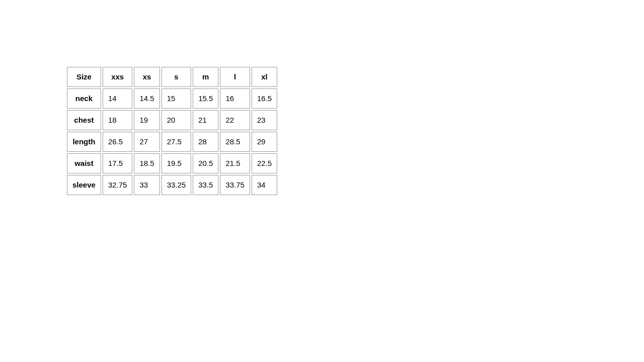 The height and width of the screenshot is (362, 644). I want to click on cell: 34, so click(265, 185).